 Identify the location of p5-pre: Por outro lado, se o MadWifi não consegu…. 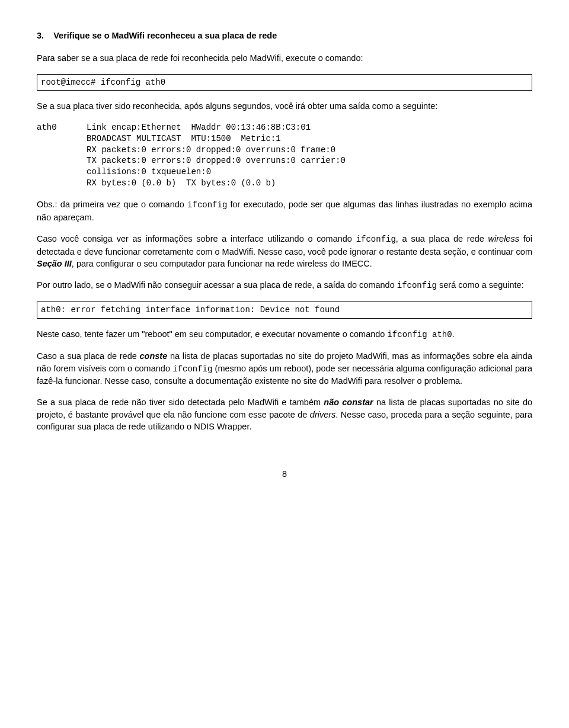
(217, 285).